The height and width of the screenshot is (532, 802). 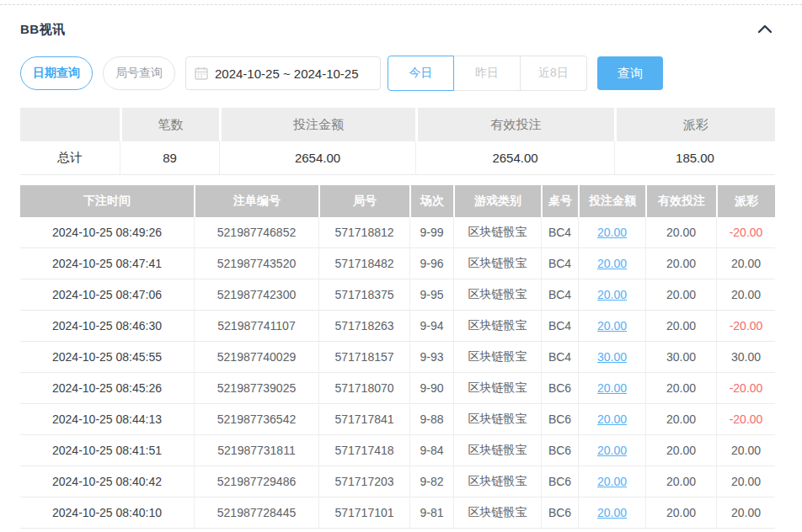 What do you see at coordinates (487, 73) in the screenshot?
I see `quick-range-group: 今日 昨日 近8日` at bounding box center [487, 73].